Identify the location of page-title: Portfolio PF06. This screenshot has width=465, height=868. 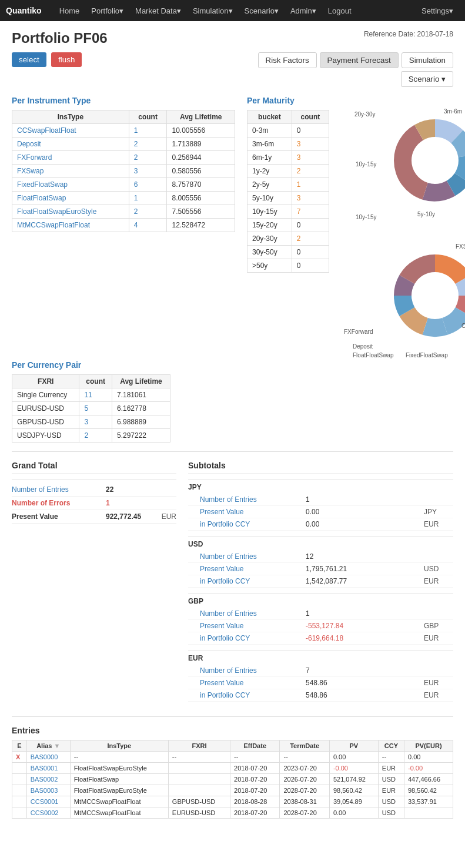
(60, 38).